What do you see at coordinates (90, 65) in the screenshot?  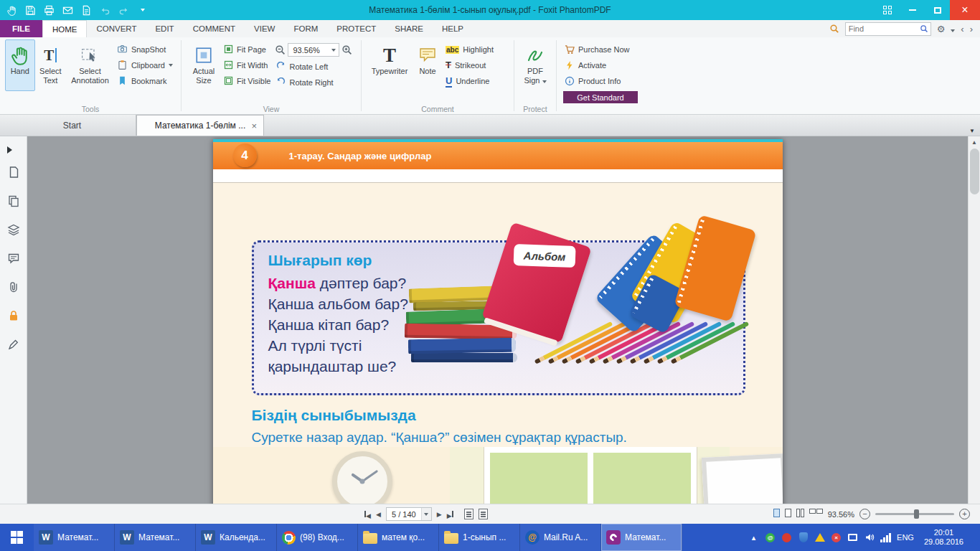 I see `select-annotation-button: Select Annotation` at bounding box center [90, 65].